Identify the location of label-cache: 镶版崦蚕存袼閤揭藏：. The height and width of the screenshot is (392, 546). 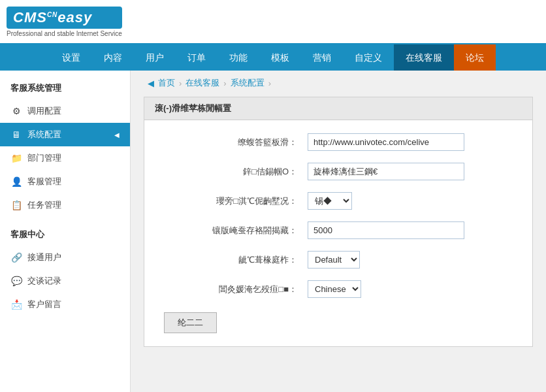
(236, 231).